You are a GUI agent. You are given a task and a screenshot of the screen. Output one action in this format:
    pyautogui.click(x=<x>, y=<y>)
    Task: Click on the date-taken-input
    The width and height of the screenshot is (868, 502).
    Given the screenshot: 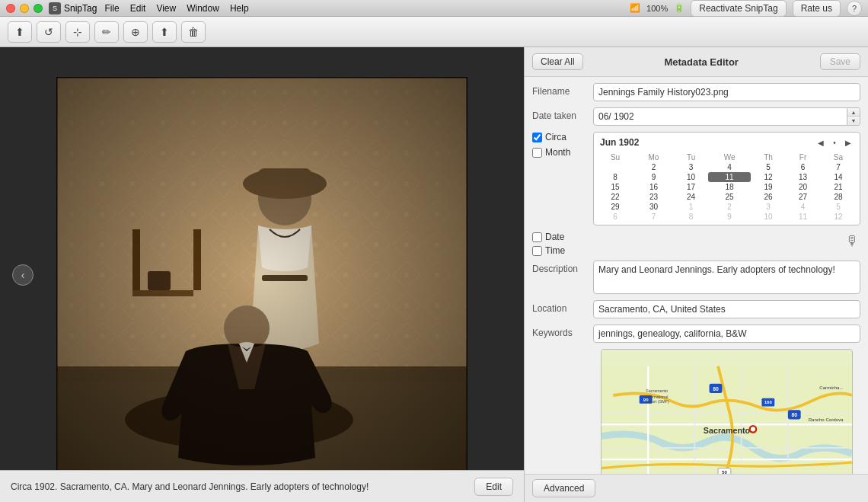 What is the action you would take?
    pyautogui.click(x=720, y=117)
    